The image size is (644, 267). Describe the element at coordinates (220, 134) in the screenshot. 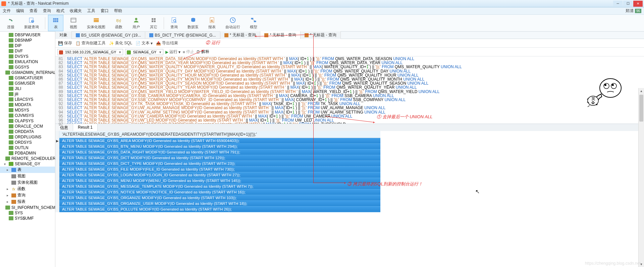

I see `grid-header: 'ALTERTABLESEWAGE_GY.BS_AREAMODIFY(IDGEN…` at that location.